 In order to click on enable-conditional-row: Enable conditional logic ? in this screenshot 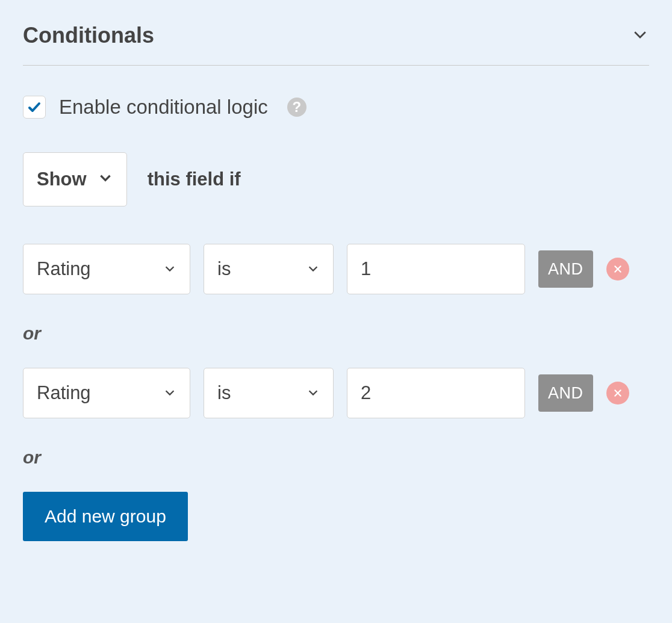, I will do `click(336, 107)`.